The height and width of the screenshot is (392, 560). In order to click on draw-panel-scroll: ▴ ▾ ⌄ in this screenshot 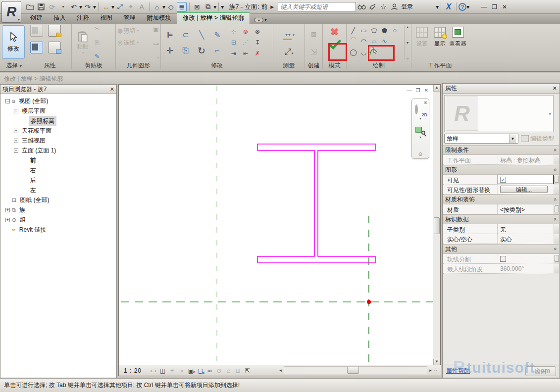, I will do `click(407, 43)`.